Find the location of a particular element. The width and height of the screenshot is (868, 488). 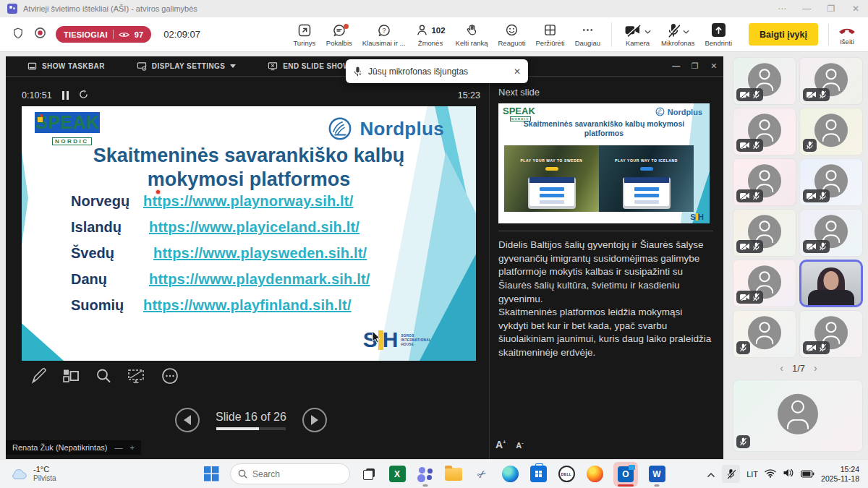

leave-button: Išeiti is located at coordinates (848, 35).